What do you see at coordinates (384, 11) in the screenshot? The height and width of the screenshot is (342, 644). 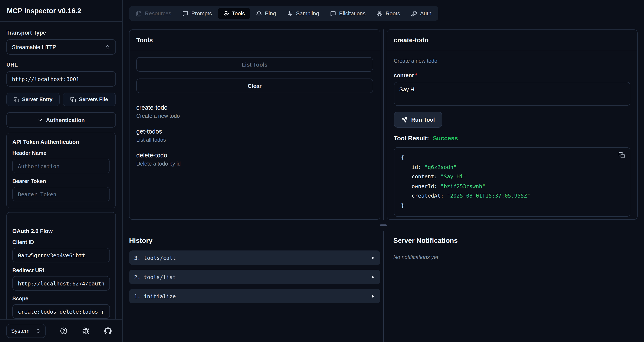 I see `tabbar-row: Resources Prompts Tools Ping Sampling` at bounding box center [384, 11].